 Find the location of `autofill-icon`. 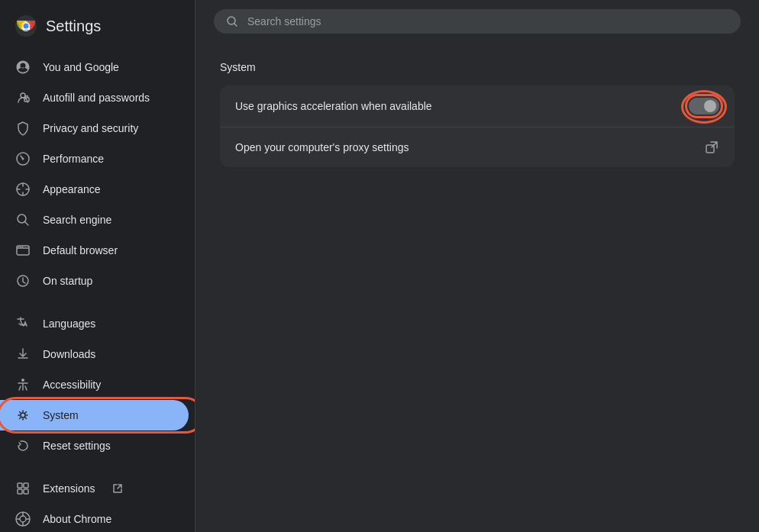

autofill-icon is located at coordinates (23, 98).